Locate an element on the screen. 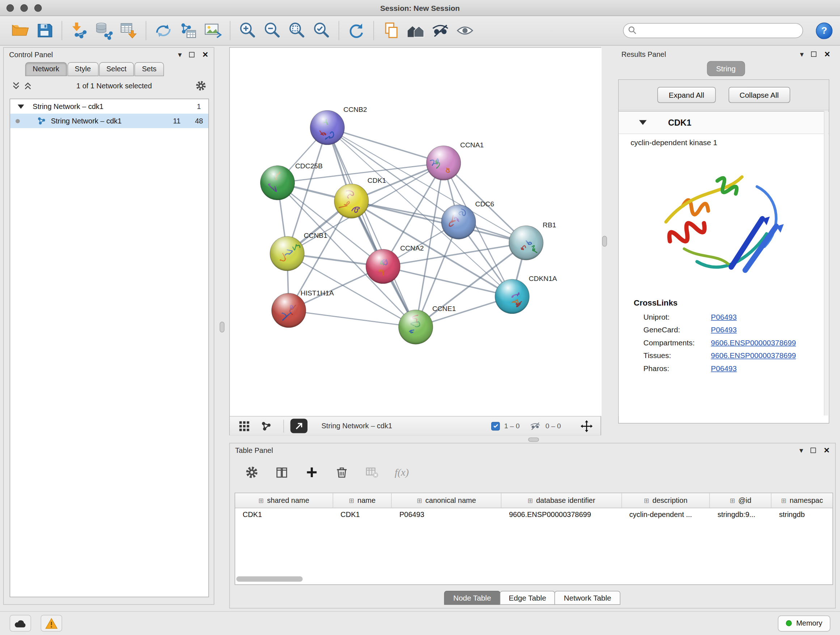 This screenshot has width=840, height=635. network-node-cdkn1a is located at coordinates (512, 296).